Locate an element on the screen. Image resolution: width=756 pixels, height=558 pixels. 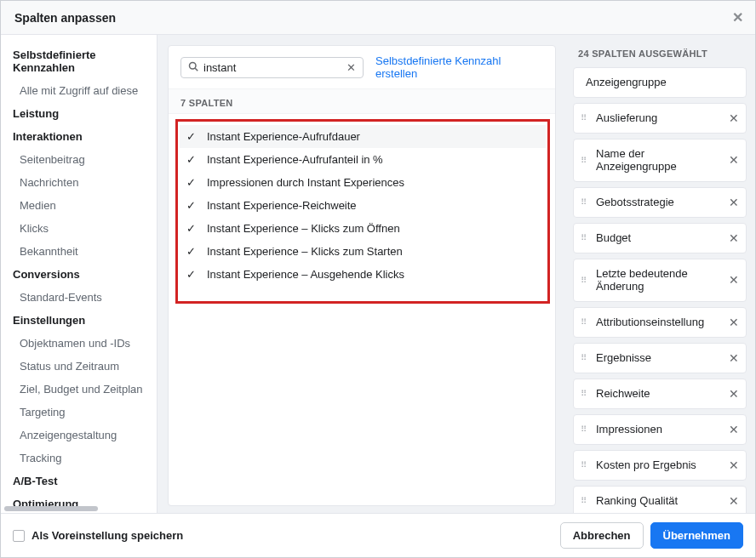
selected-pill-label: Name der Anzeigengruppe is located at coordinates (660, 160).